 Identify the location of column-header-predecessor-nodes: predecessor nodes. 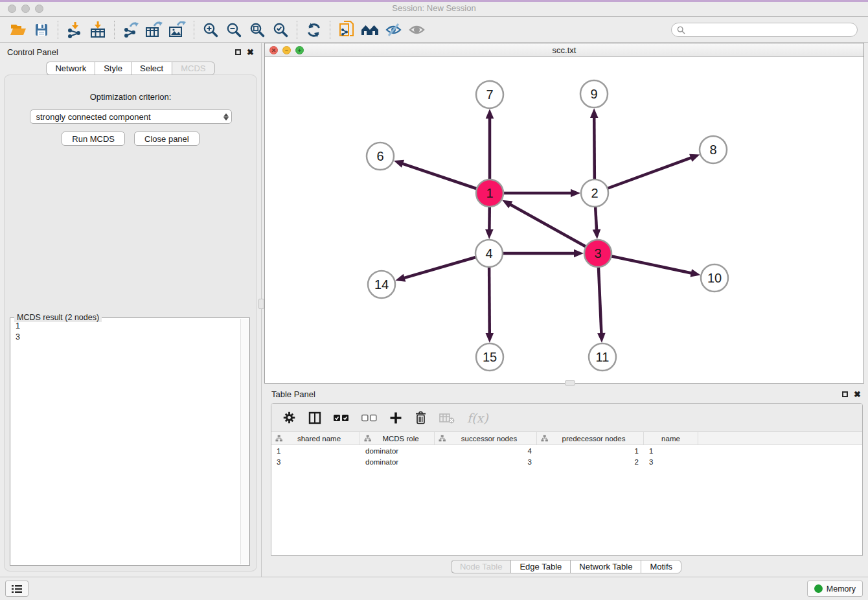
(591, 438).